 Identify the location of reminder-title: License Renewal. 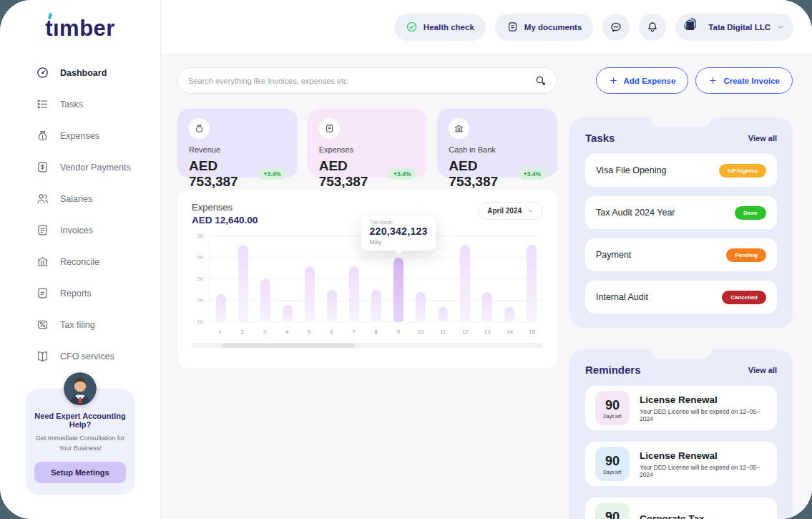
(703, 399).